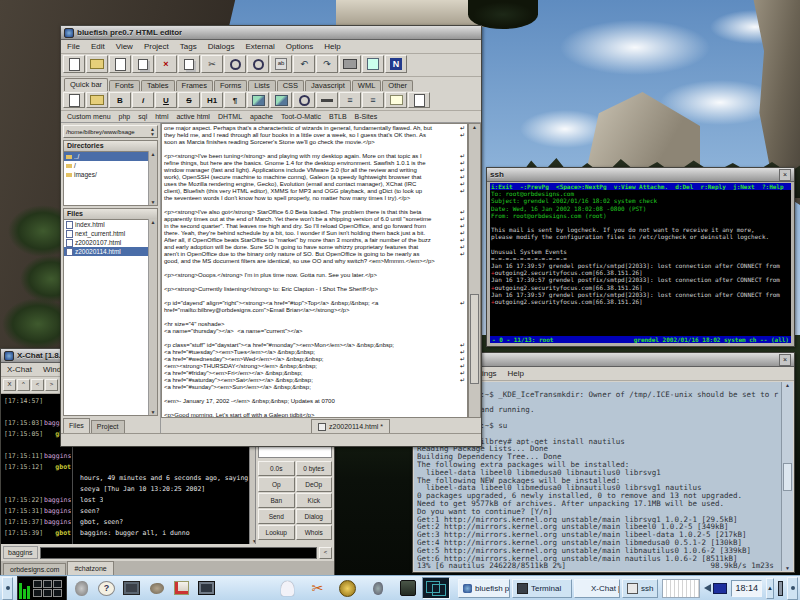  Describe the element at coordinates (106, 234) in the screenshot. I see `file-item: next_current.html` at that location.